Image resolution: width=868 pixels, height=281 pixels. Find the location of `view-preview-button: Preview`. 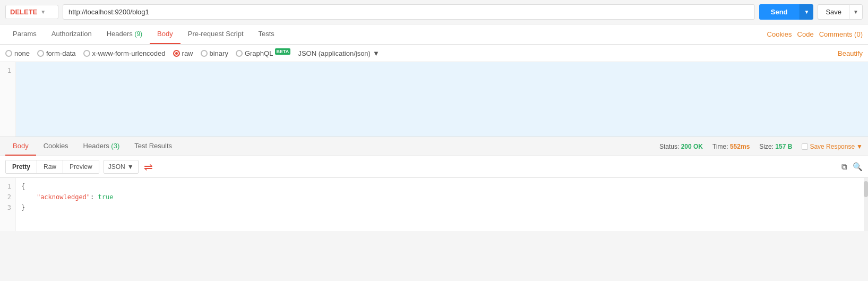

view-preview-button: Preview is located at coordinates (81, 167).